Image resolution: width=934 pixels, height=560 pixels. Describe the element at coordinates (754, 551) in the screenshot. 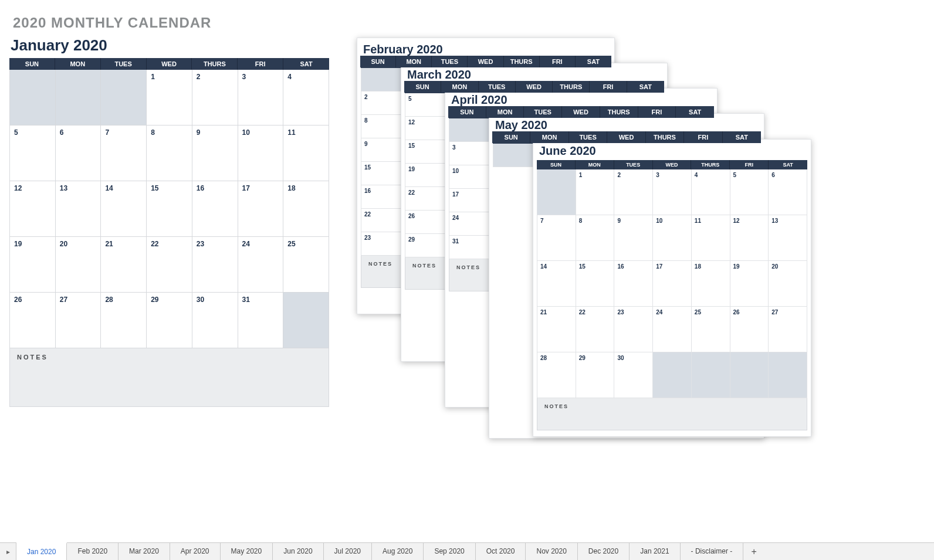

I see `add-sheet-button: +` at that location.